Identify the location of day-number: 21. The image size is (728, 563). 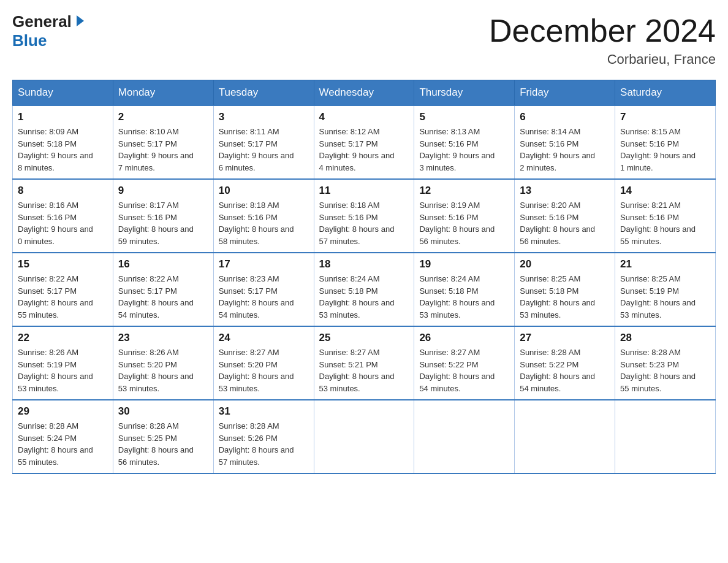
(665, 264).